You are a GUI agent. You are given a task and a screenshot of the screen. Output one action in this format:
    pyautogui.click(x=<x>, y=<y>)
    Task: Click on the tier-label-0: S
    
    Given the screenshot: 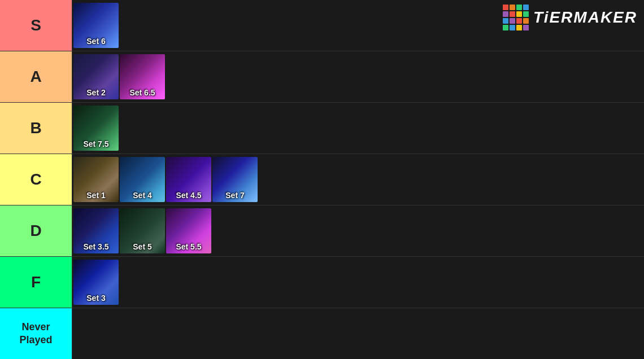 What is the action you would take?
    pyautogui.click(x=36, y=25)
    